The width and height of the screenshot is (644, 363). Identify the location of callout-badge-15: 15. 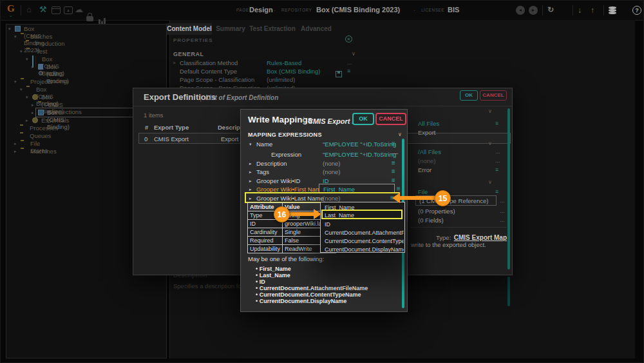
(443, 199).